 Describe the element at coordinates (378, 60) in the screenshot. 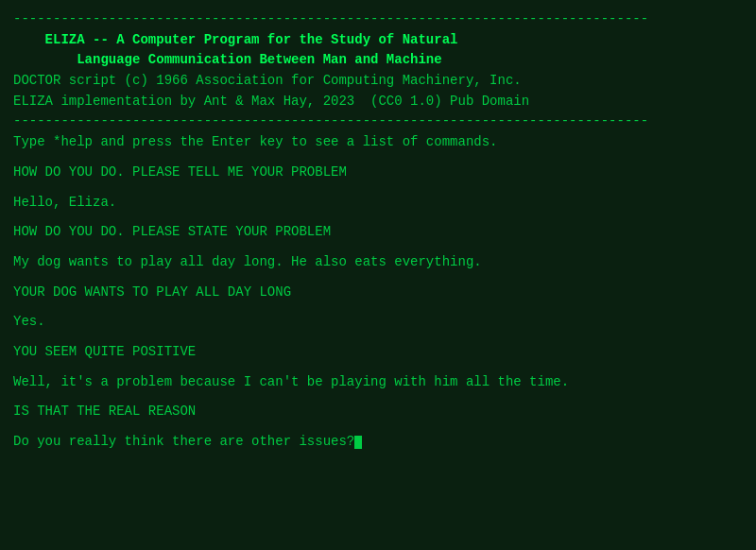

I see `title-line-2: Language Communication Between Man and M…` at that location.